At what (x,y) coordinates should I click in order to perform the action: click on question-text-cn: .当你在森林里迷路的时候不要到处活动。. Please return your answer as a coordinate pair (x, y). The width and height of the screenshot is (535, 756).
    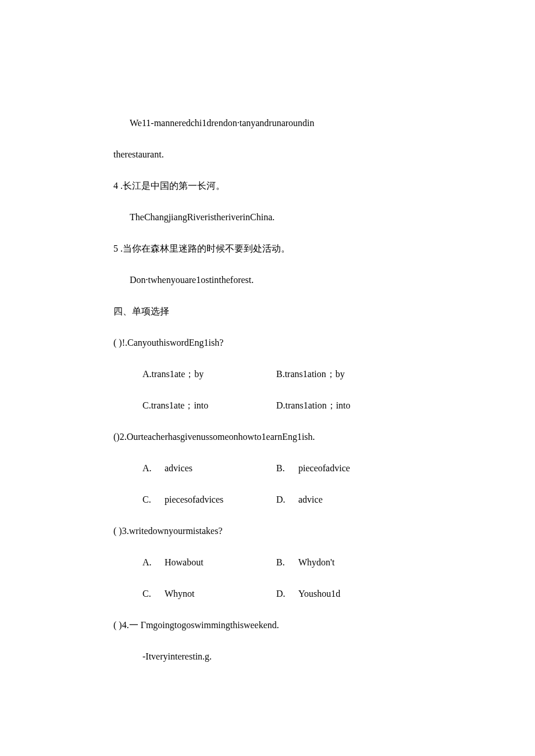
    Looking at the image, I should click on (204, 249).